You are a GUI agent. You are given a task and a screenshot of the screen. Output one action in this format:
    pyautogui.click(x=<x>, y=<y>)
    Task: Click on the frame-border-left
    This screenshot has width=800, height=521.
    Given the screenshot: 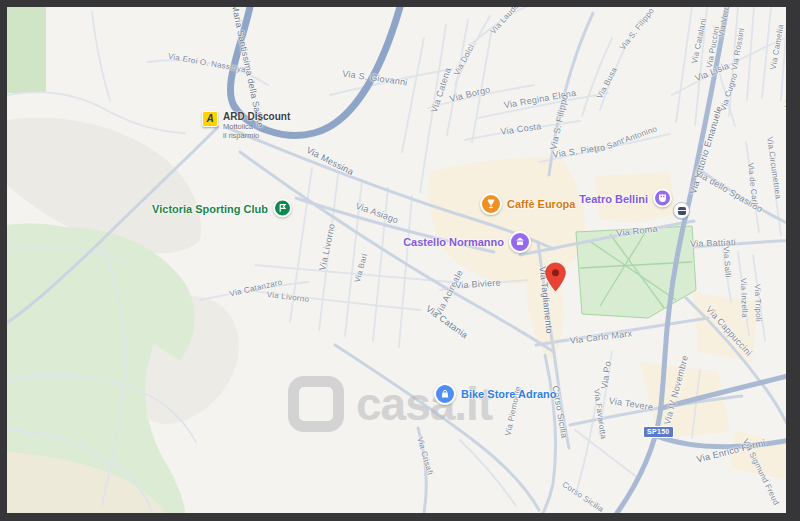 What is the action you would take?
    pyautogui.click(x=4, y=260)
    